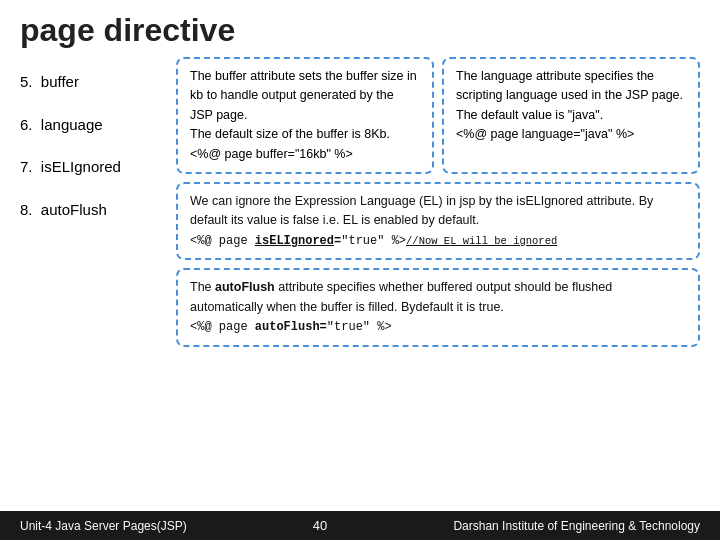 The height and width of the screenshot is (540, 720). What do you see at coordinates (90, 168) in the screenshot?
I see `list-item-iselignored: 7. isELIgnored` at bounding box center [90, 168].